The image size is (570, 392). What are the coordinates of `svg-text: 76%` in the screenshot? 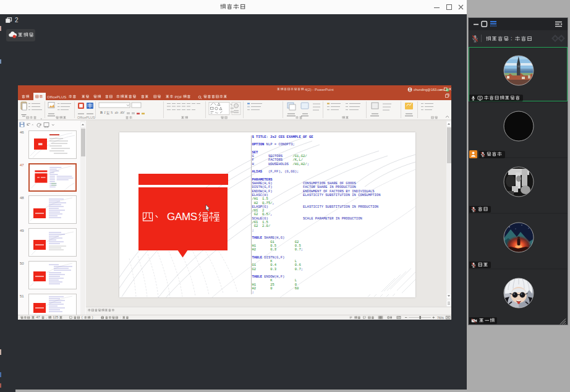 It's located at (440, 318).